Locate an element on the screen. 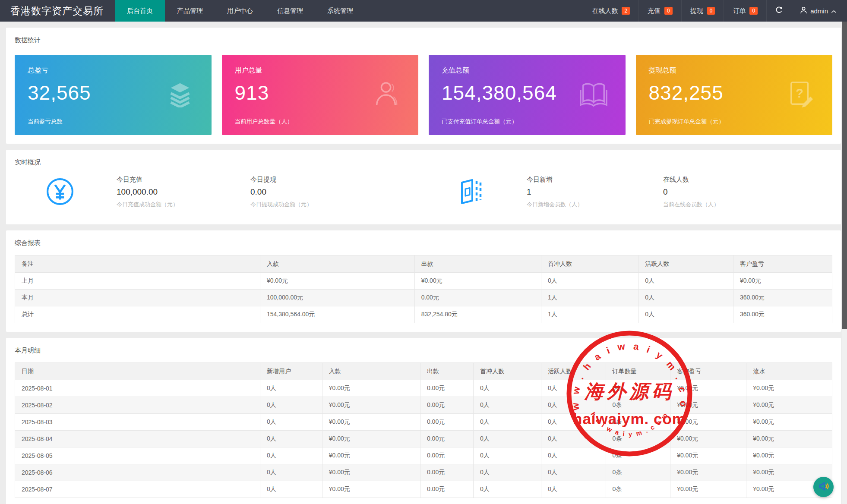  speaker-icon is located at coordinates (824, 487).